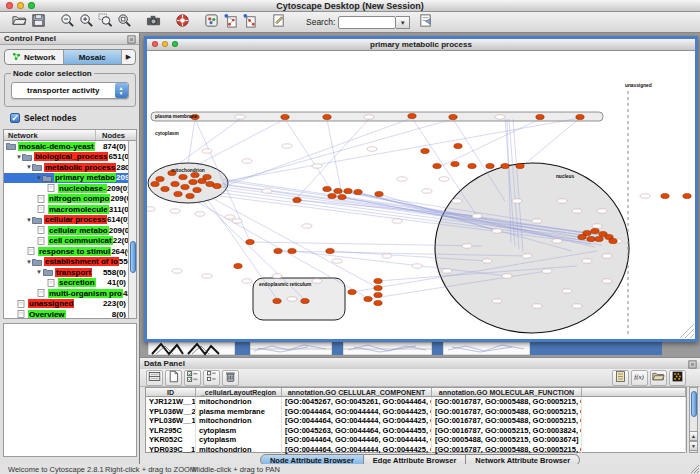  I want to click on tab-network: Network, so click(34, 57).